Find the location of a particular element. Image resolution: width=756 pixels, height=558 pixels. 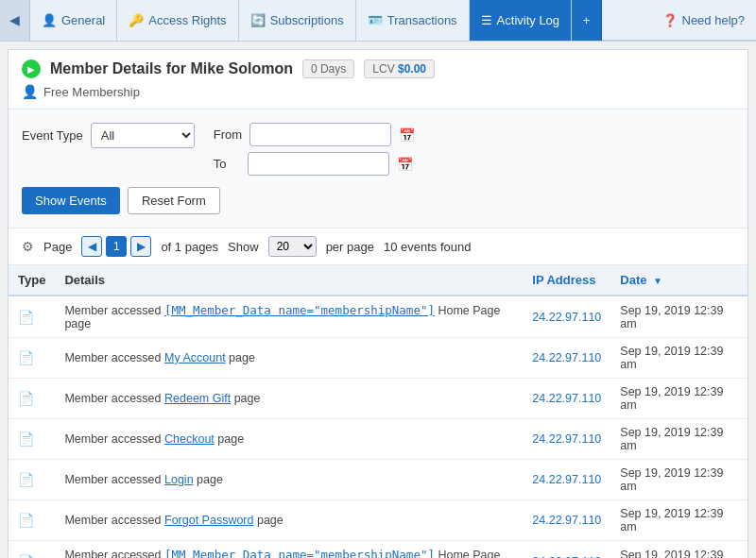

tab-subscriptions: 🔄 Subscriptions is located at coordinates (298, 21).